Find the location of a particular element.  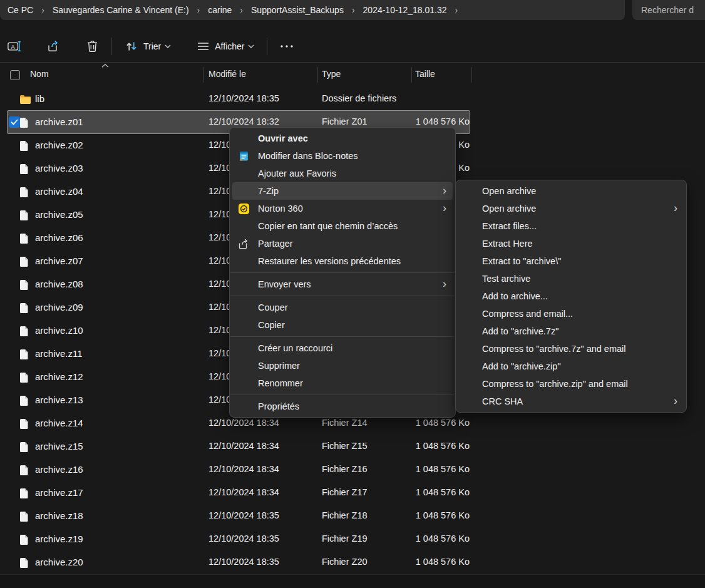

7zip-submenu: Open archiveOpen archive›Extract files..… is located at coordinates (571, 296).